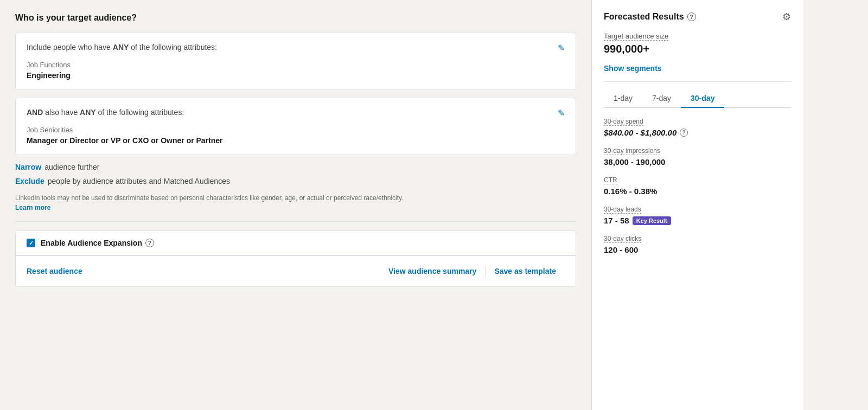  I want to click on impressions-value: 38,000 - 190,000, so click(698, 162).